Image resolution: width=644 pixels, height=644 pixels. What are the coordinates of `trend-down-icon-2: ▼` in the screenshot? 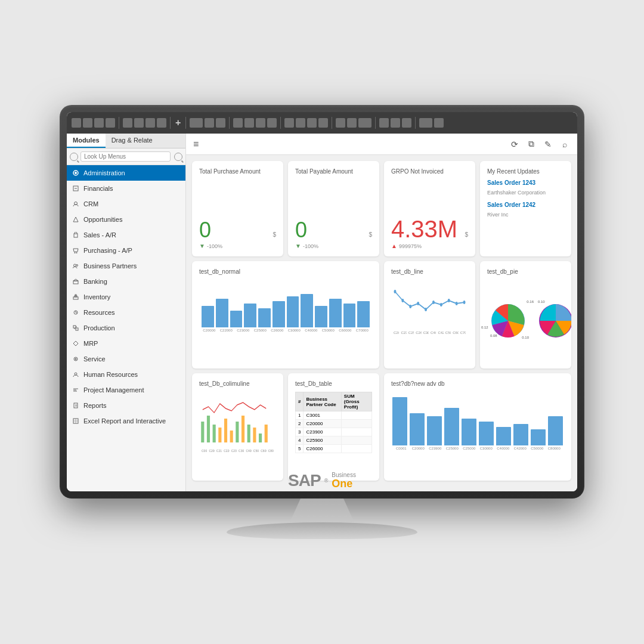 It's located at (298, 246).